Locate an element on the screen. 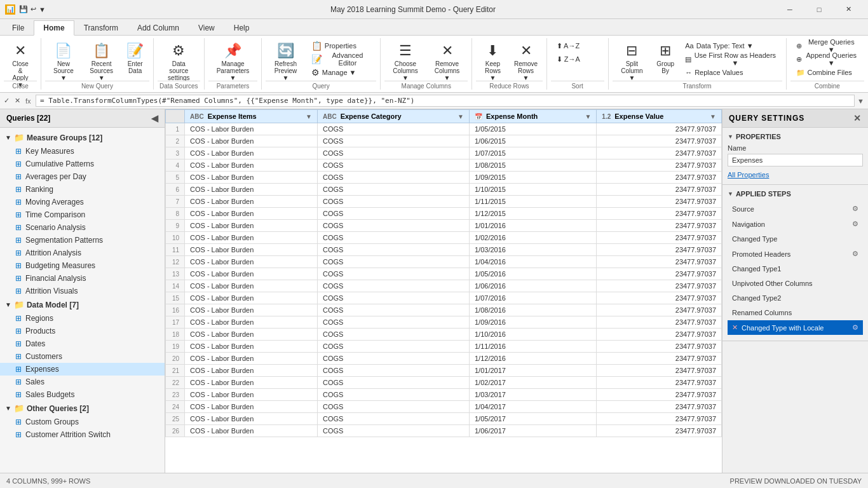  table-cell: 1/04/2017 is located at coordinates (532, 407).